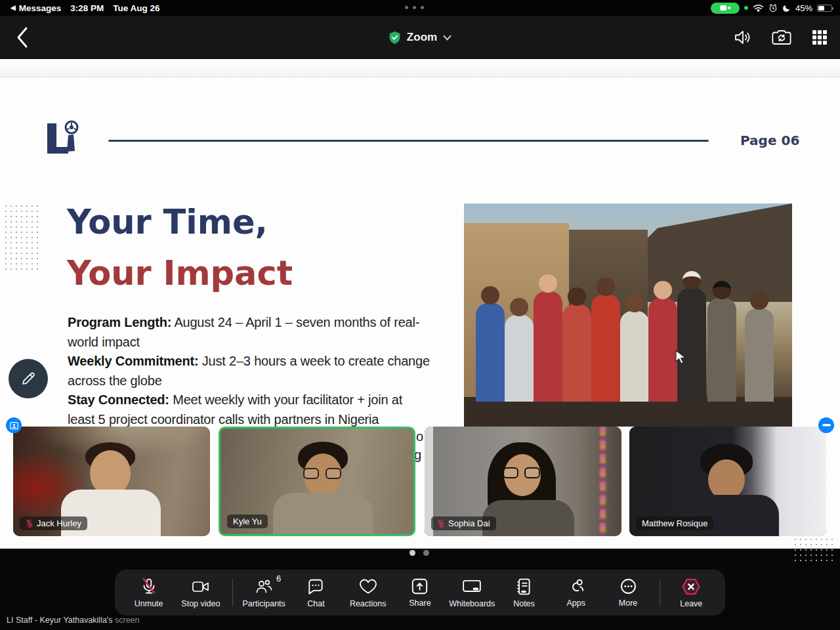 This screenshot has width=840, height=630. What do you see at coordinates (576, 587) in the screenshot?
I see `apps-icon` at bounding box center [576, 587].